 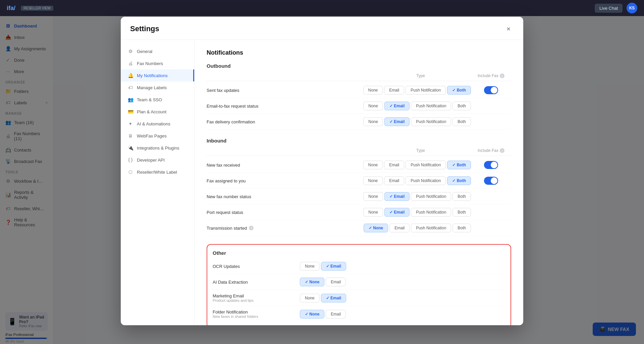 I want to click on fax-delivery-email-btn: Email, so click(x=397, y=122).